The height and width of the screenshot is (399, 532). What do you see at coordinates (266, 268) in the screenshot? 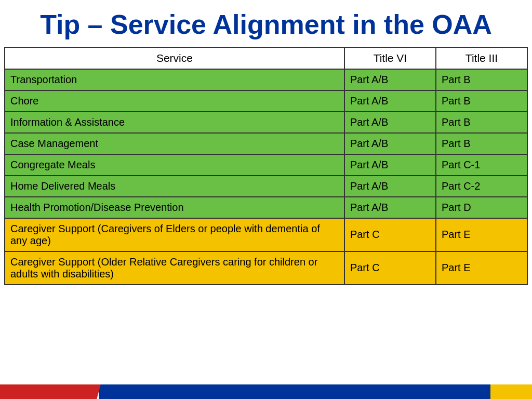
I see `table-row: Caregiver Support (Older Relative Caregi…` at bounding box center [266, 268].